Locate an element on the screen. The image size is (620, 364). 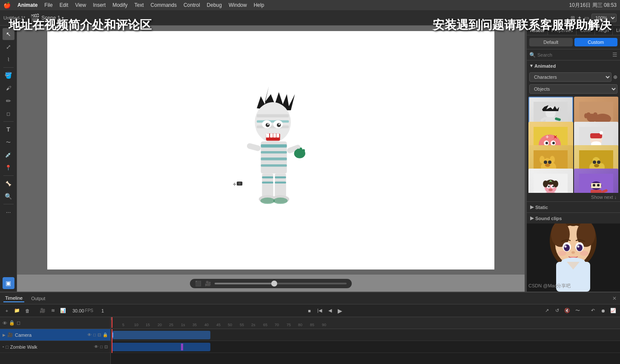
menu-control: Control is located at coordinates (192, 5).